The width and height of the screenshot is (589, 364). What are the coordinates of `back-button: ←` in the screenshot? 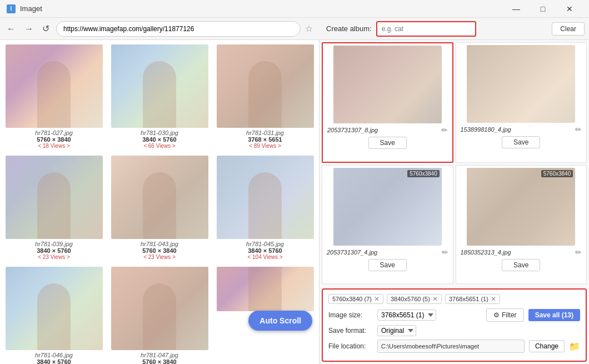 It's located at (11, 29).